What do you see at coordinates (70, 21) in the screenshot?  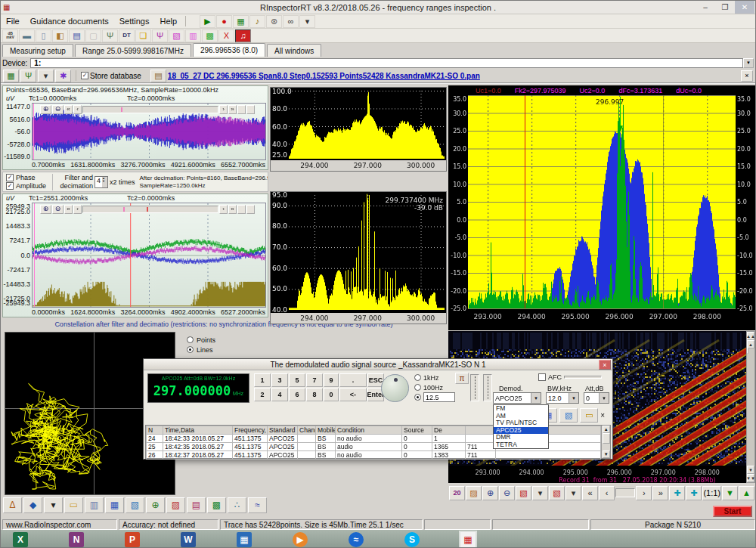 I see `menu-item: Guidance documents` at bounding box center [70, 21].